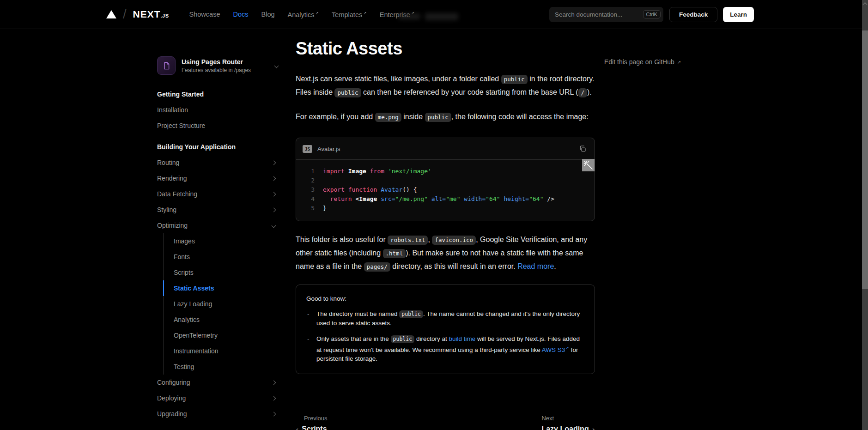 This screenshot has width=868, height=430. Describe the element at coordinates (216, 70) in the screenshot. I see `switcher-subtitle: Features available in /pages` at that location.